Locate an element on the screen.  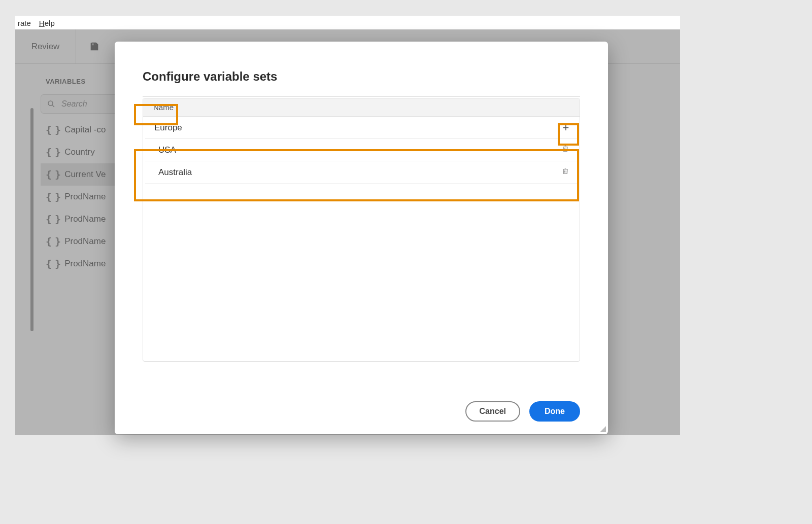
divider is located at coordinates (361, 96).